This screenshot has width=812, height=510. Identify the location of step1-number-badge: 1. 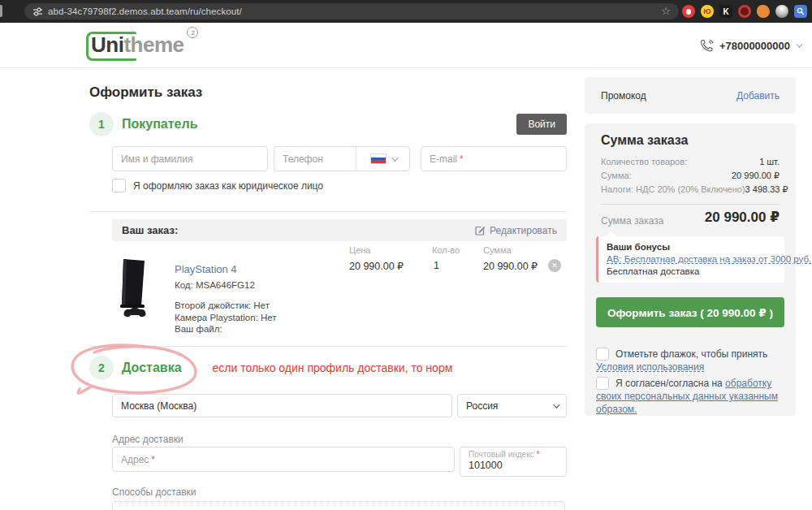
(102, 124).